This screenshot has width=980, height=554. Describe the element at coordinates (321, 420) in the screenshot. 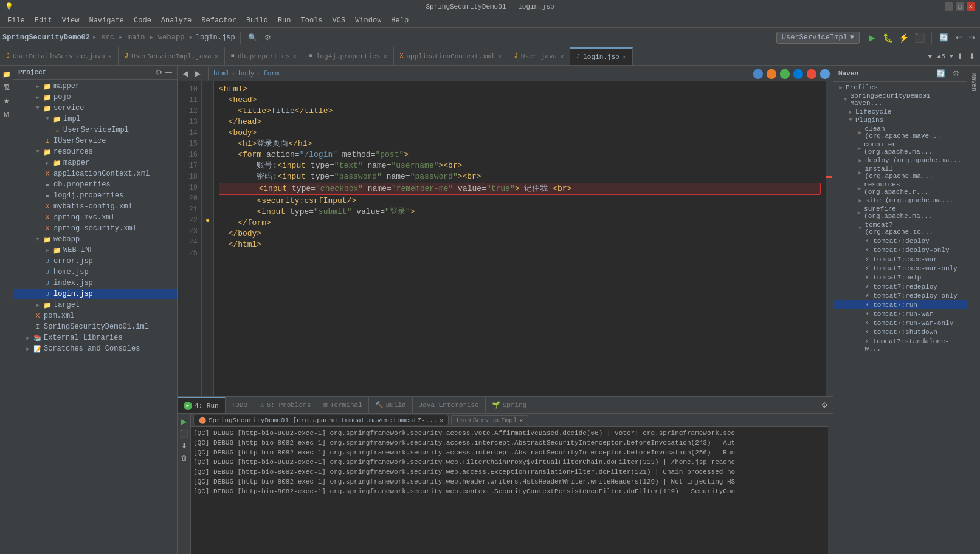

I see `run-subtab-tomcat: ⬤ SpringSecurityDemo01 [org.apache.tomca…` at that location.